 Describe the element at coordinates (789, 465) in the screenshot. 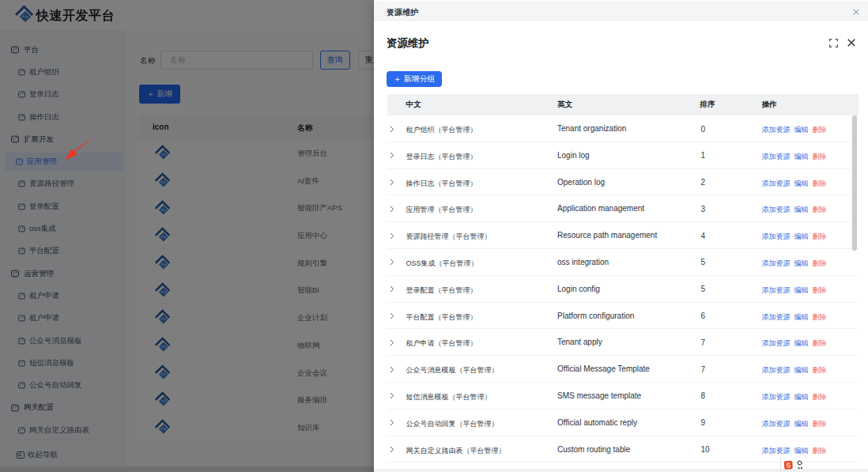

I see `svg-text: S` at that location.